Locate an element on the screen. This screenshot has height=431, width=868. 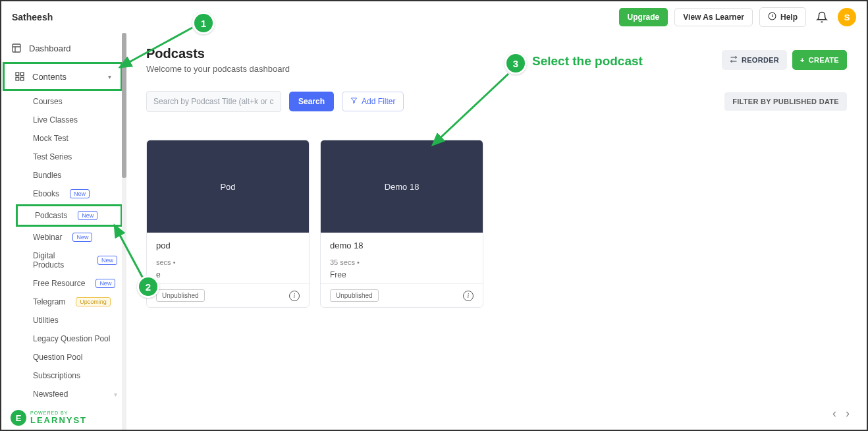
podcast-card: Demo 18 demo 18 35 secs • Free Unpublish… is located at coordinates (402, 224).